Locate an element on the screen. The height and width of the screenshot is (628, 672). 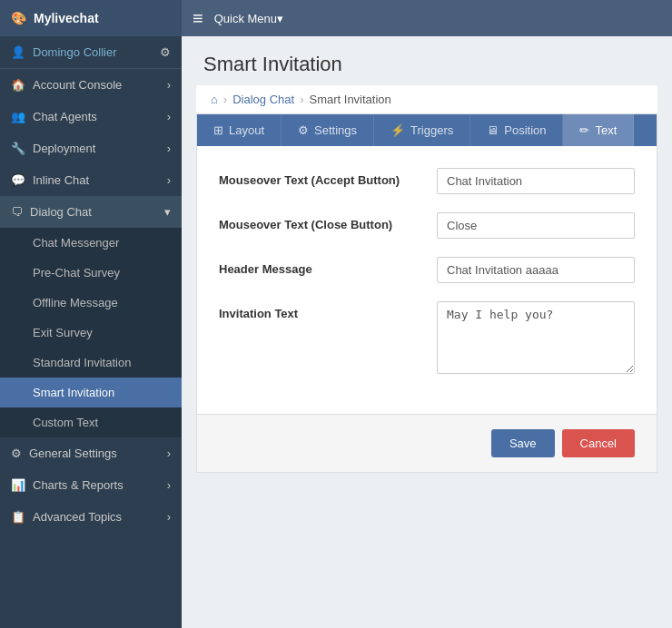
triggers-icon: ⚡ is located at coordinates (398, 131).